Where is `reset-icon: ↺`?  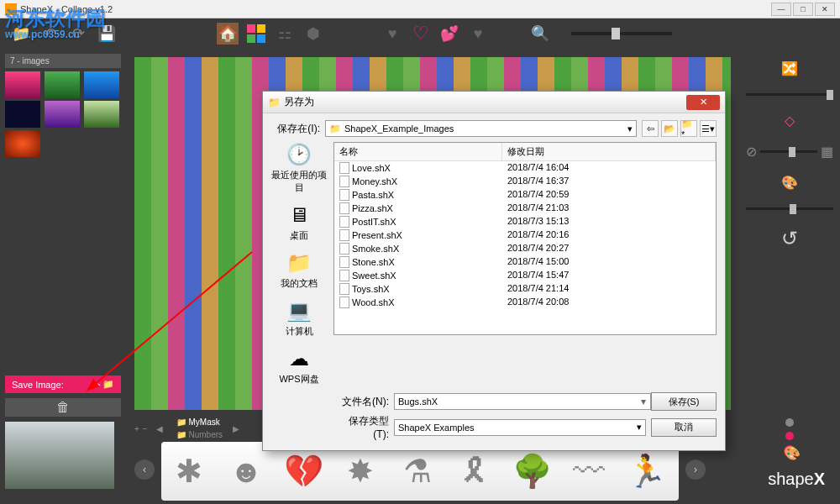 reset-icon: ↺ is located at coordinates (790, 239).